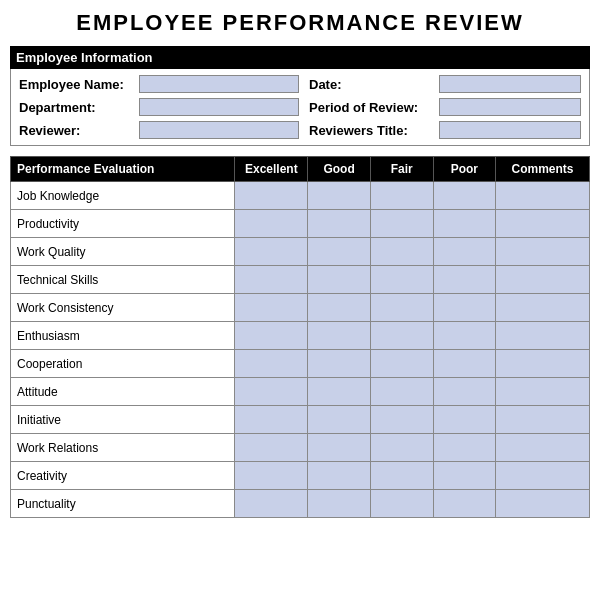  Describe the element at coordinates (300, 58) in the screenshot. I see `info-section-header: Employee Information` at that location.